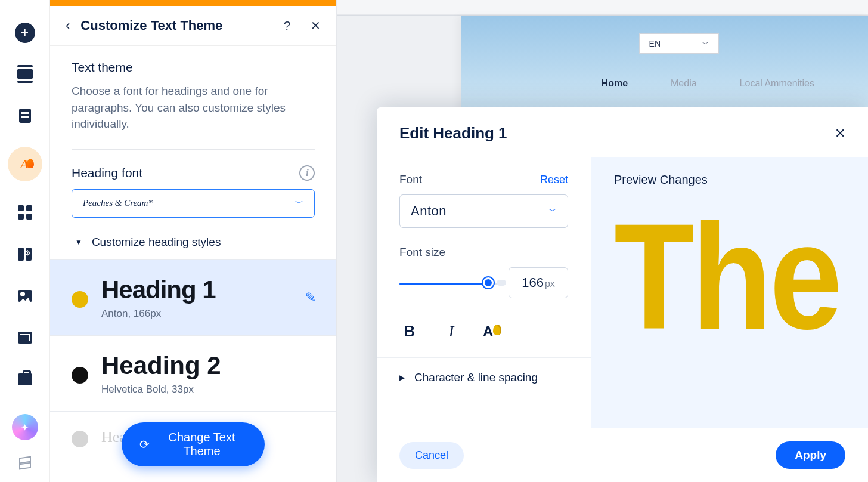 The height and width of the screenshot is (482, 868). I want to click on reset-link: Reset, so click(554, 180).